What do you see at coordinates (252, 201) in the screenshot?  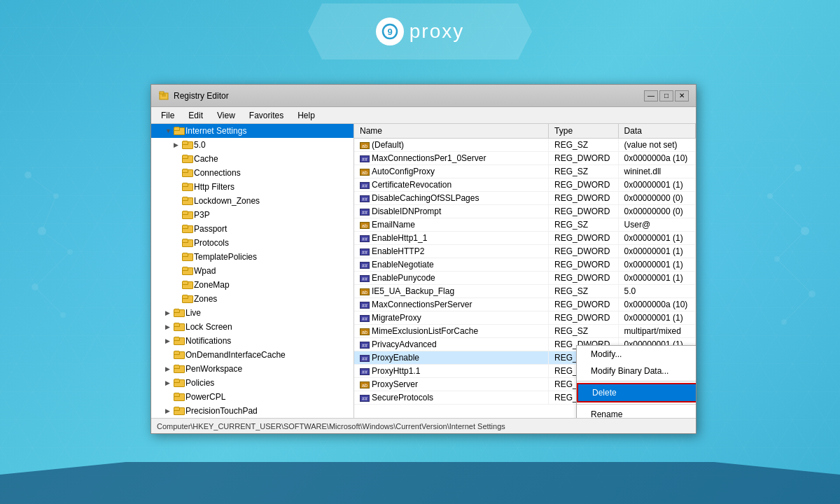 I see `tree-item-lockdown-zones: Lockdown_Zones` at bounding box center [252, 201].